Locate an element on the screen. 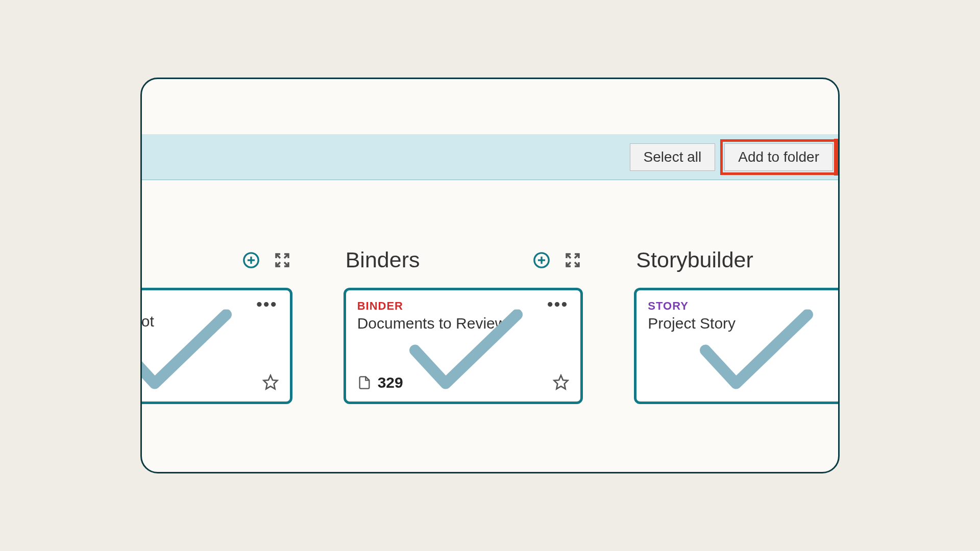 Image resolution: width=980 pixels, height=551 pixels. column-title: Storybuilder is located at coordinates (694, 260).